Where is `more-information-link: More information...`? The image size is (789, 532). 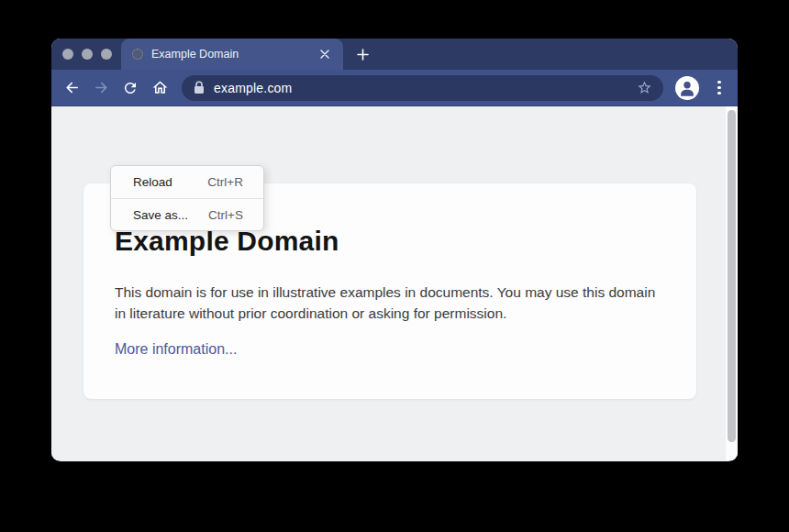
more-information-link: More information... is located at coordinates (176, 349).